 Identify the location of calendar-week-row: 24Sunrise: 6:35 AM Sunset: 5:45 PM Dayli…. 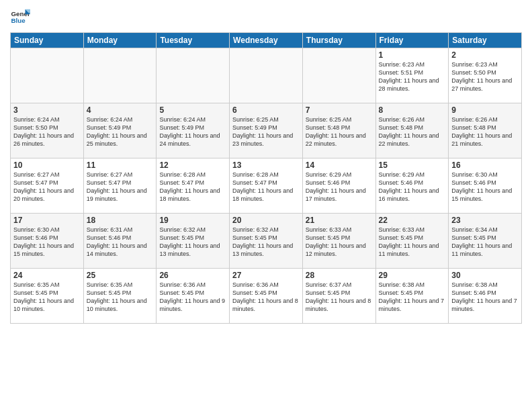
(266, 296).